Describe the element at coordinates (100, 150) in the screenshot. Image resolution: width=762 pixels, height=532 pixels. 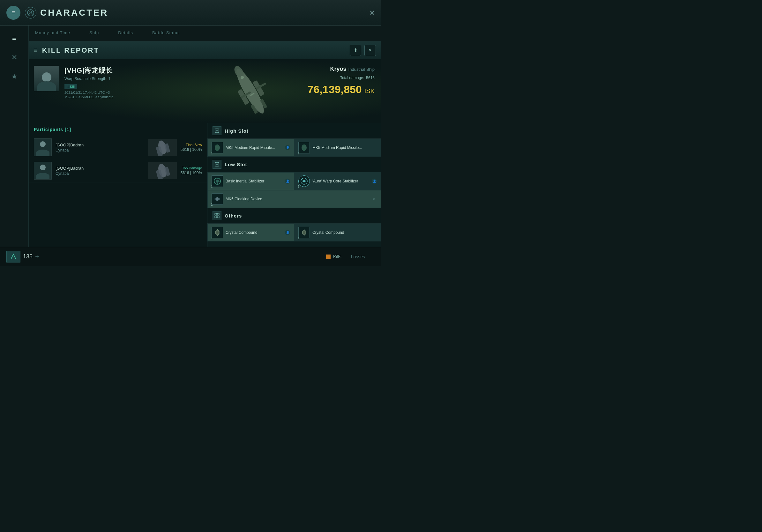
I see `participant-ship-1: Cynabal` at that location.